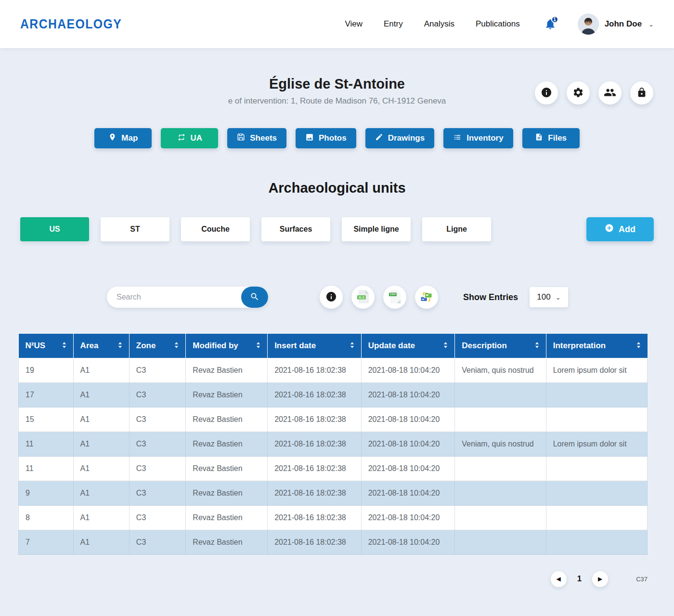 Image resolution: width=674 pixels, height=616 pixels. I want to click on map-button-label: Map, so click(130, 138).